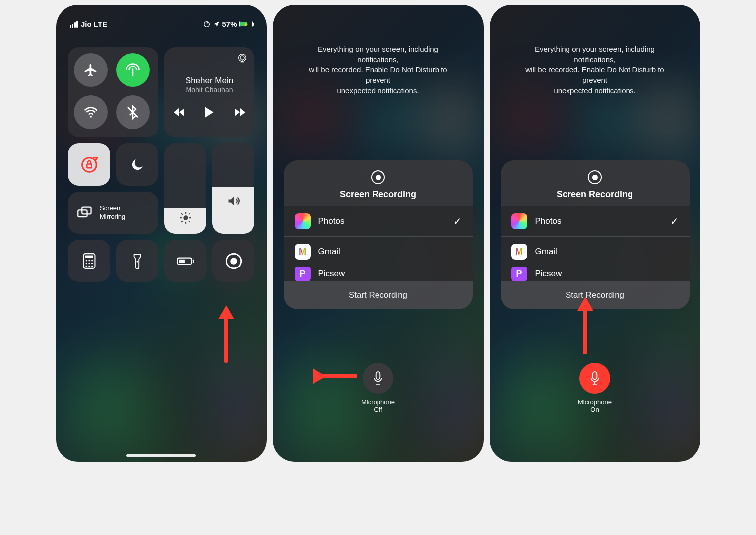  I want to click on volume-slider, so click(233, 189).